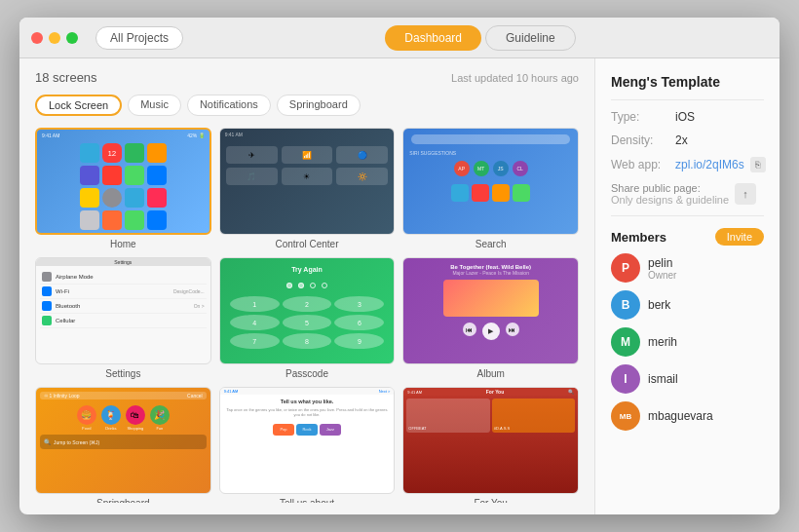  What do you see at coordinates (758, 165) in the screenshot?
I see `copy-icon: ⎘` at bounding box center [758, 165].